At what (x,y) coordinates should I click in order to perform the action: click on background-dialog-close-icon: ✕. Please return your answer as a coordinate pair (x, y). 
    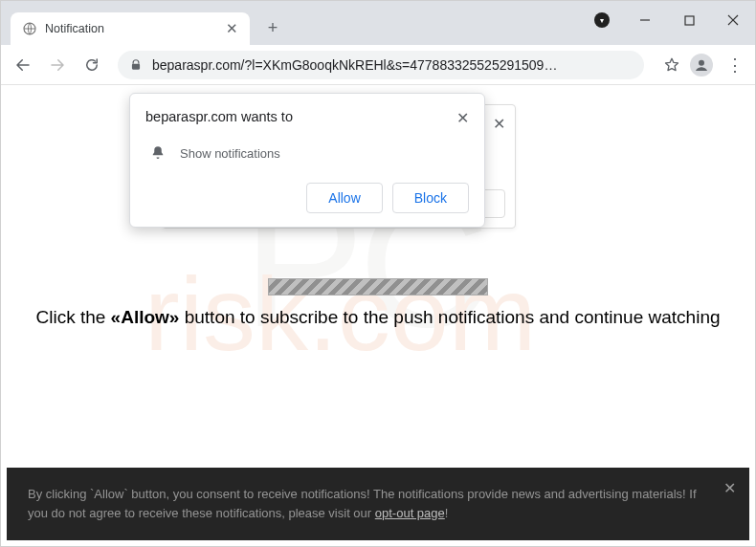
    Looking at the image, I should click on (500, 124).